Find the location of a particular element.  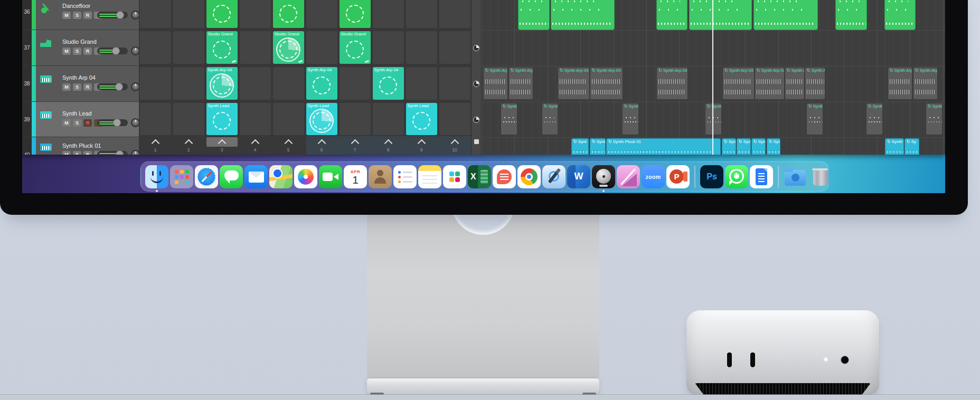

finder-dock-icon is located at coordinates (157, 177).